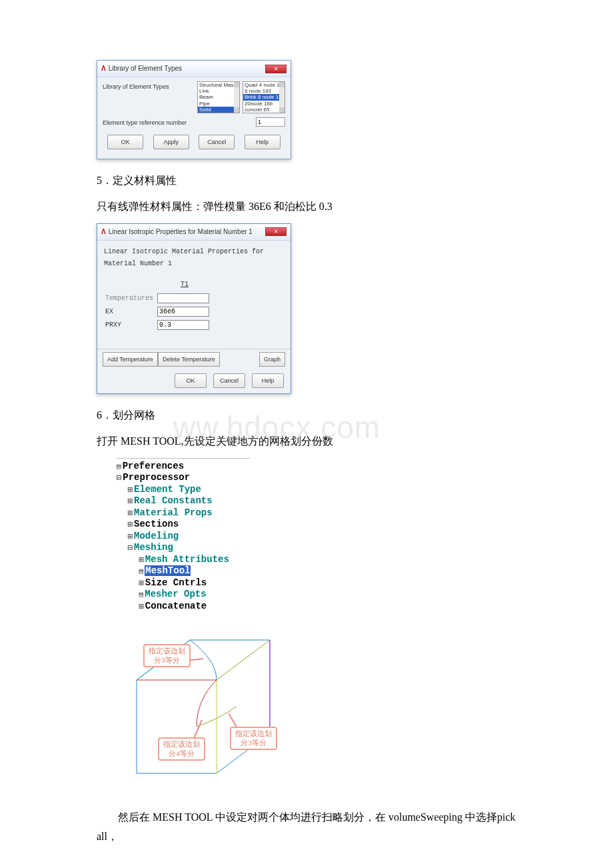 Image resolution: width=613 pixels, height=868 pixels. Describe the element at coordinates (253, 738) in the screenshot. I see `callout-edge-3b: 指定该边划分3等分` at that location.